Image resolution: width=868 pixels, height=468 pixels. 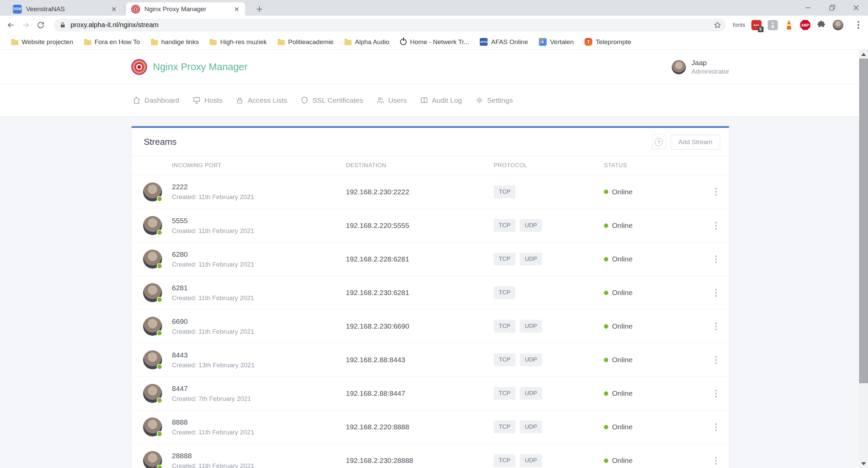 I want to click on scroll-up-button, so click(x=864, y=54).